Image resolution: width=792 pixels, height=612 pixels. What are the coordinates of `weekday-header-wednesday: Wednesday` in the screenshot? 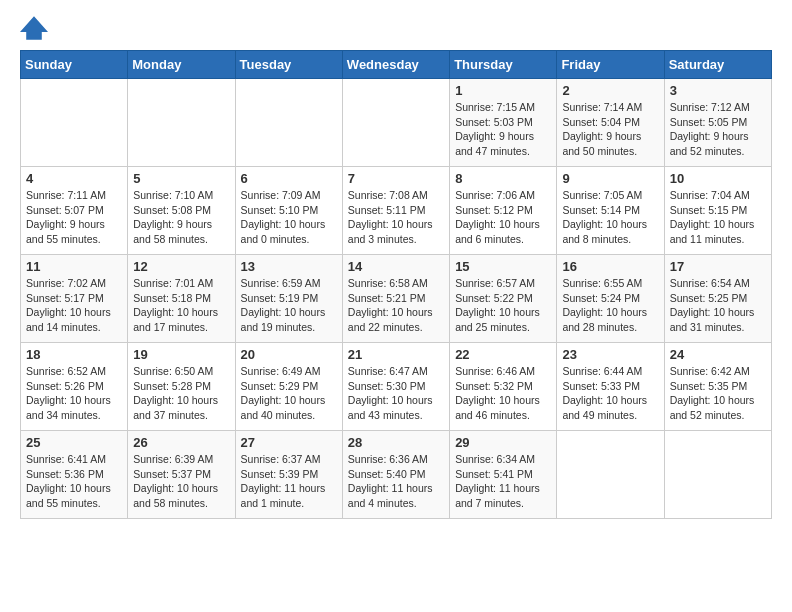 It's located at (396, 65).